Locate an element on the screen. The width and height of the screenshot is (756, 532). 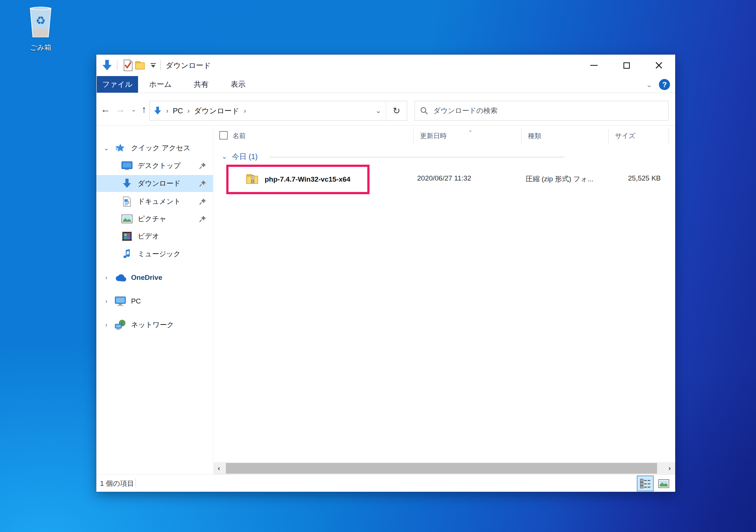
breadcrumb-item-pc: PC is located at coordinates (178, 111).